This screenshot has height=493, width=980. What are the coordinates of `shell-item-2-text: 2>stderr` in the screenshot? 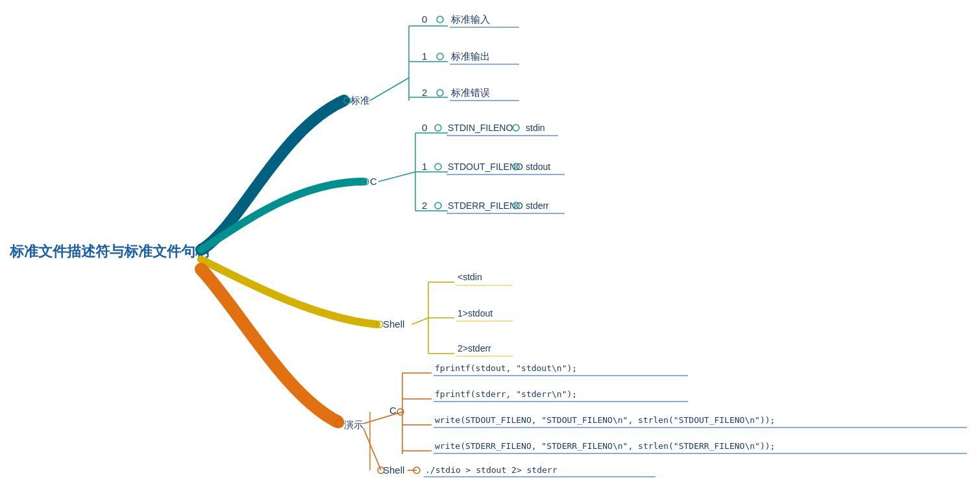 It's located at (474, 348).